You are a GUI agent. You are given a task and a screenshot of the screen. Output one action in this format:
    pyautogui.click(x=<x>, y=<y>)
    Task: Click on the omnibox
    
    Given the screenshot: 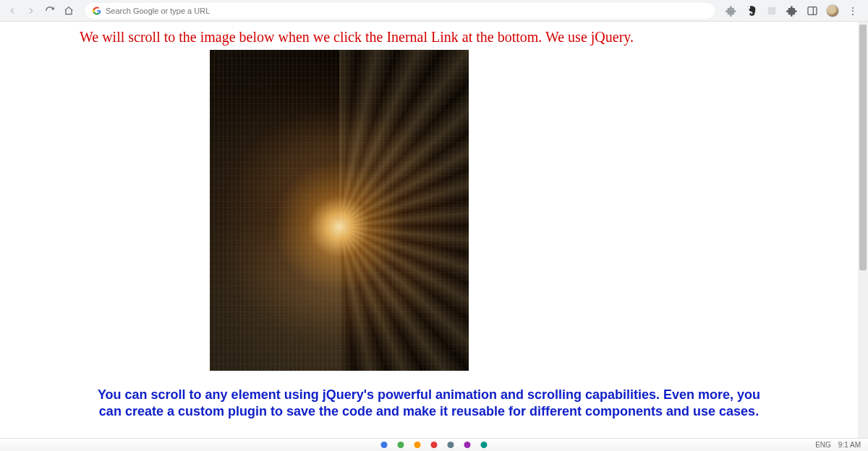 What is the action you would take?
    pyautogui.click(x=400, y=11)
    